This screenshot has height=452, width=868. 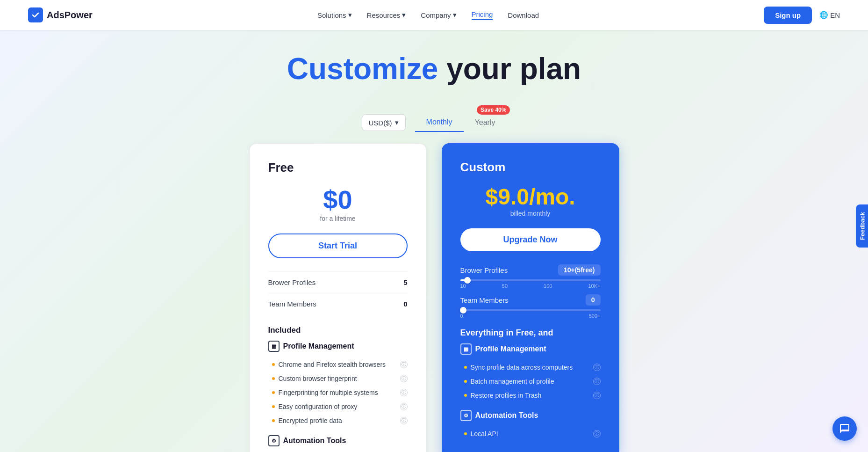 I want to click on free-browser-profiles-row: Brower Profiles 5, so click(x=338, y=282).